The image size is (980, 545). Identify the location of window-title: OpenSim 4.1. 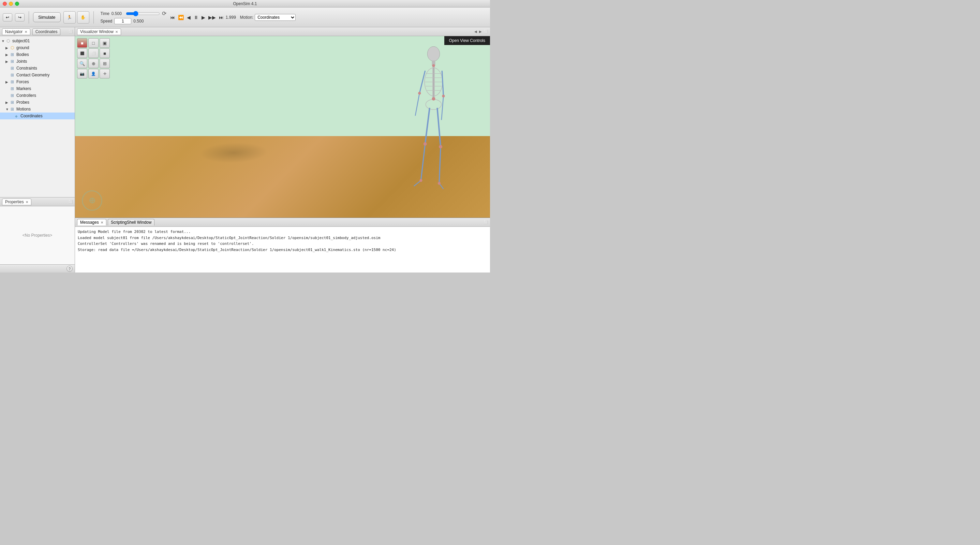
(245, 4).